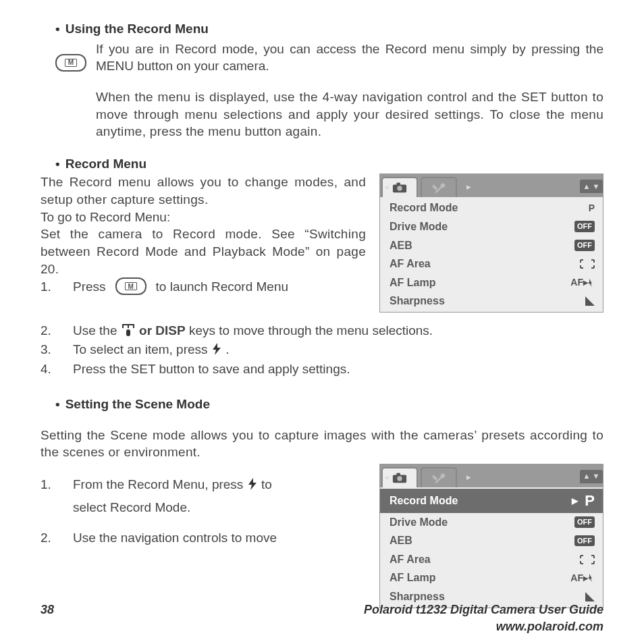 The image size is (644, 644). I want to click on scene-step-num-1: 1., so click(52, 485).